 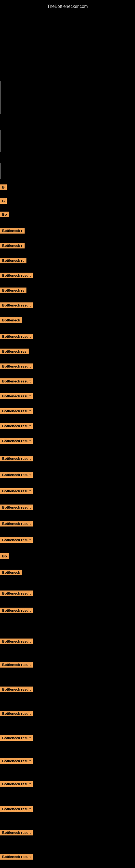 What do you see at coordinates (14, 351) in the screenshot?
I see `bottleneck-result-item: Bottleneck res` at bounding box center [14, 351].